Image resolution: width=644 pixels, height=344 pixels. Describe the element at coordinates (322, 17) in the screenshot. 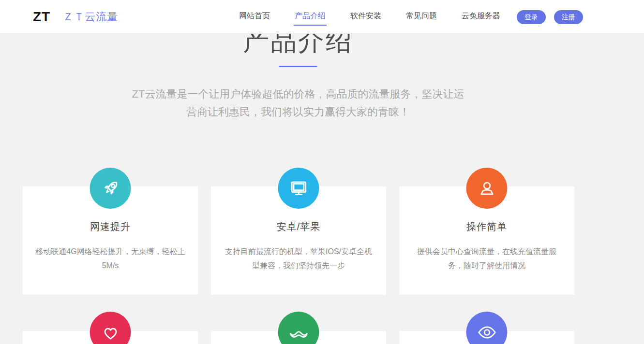

I see `top-navbar: ZT ＺＴ云流量 网站首页 产品介绍 软件安装 常见问题 云兔服务器 登录 注册` at that location.